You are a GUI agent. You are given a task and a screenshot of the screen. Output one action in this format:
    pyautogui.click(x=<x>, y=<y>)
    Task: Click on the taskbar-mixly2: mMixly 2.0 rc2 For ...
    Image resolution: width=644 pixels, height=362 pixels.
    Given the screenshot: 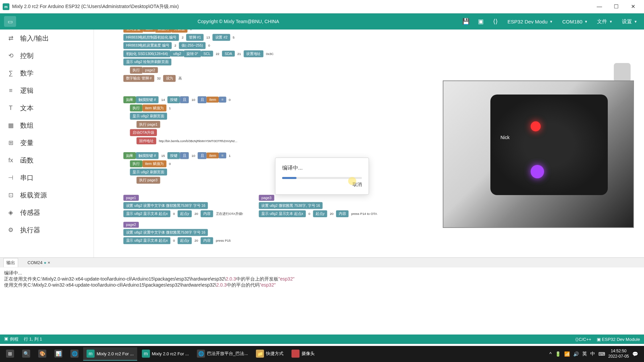 What is the action you would take?
    pyautogui.click(x=166, y=354)
    